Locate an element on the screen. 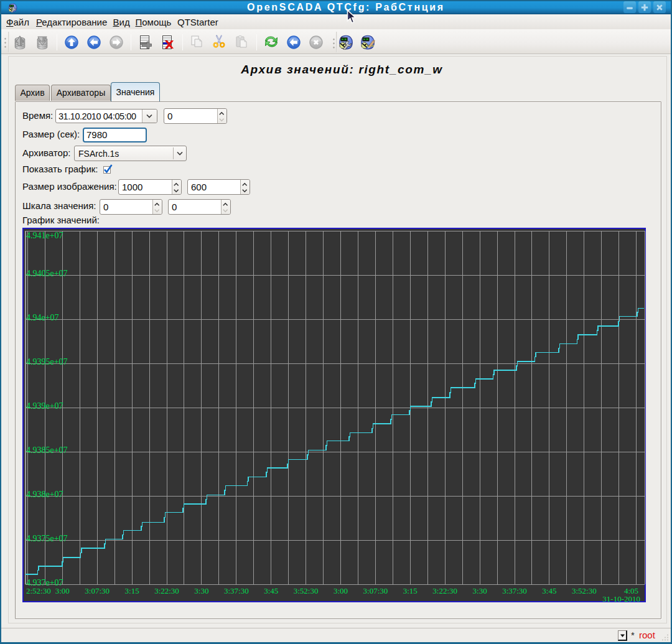 This screenshot has width=672, height=644. svg-text: 4.9405e+07 is located at coordinates (47, 274).